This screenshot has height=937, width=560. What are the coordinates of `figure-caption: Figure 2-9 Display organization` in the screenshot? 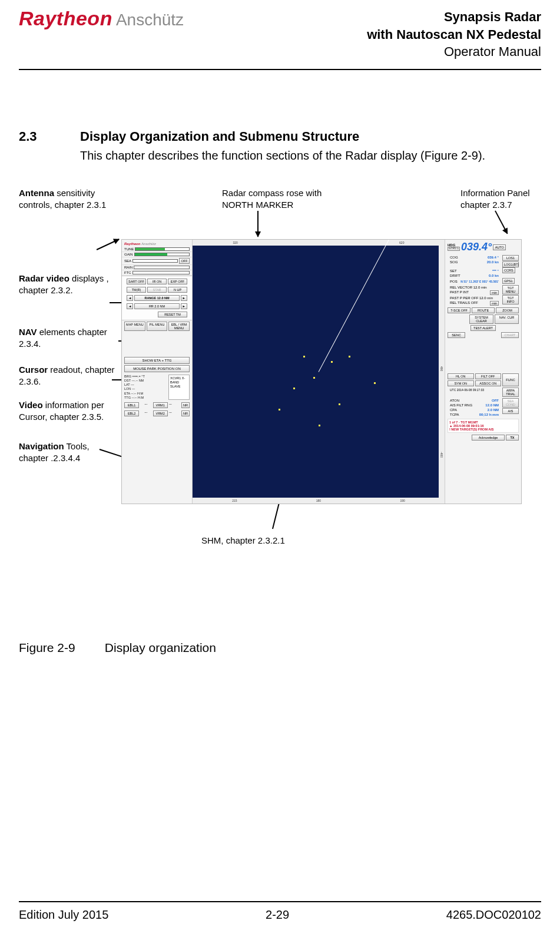 It's located at (280, 648).